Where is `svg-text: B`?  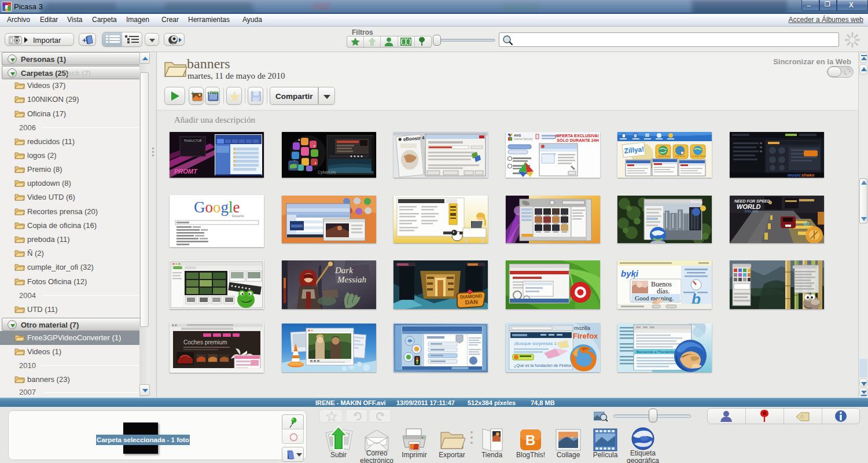
svg-text: B is located at coordinates (530, 440).